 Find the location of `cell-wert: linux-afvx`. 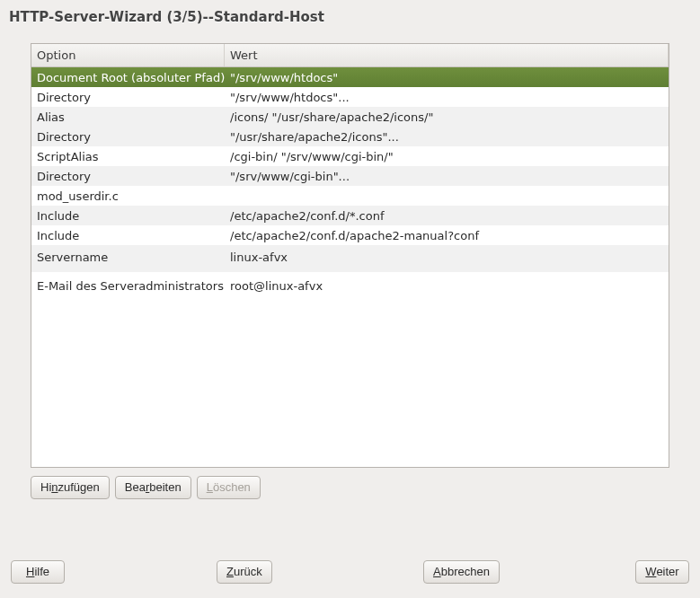

cell-wert: linux-afvx is located at coordinates (447, 259).